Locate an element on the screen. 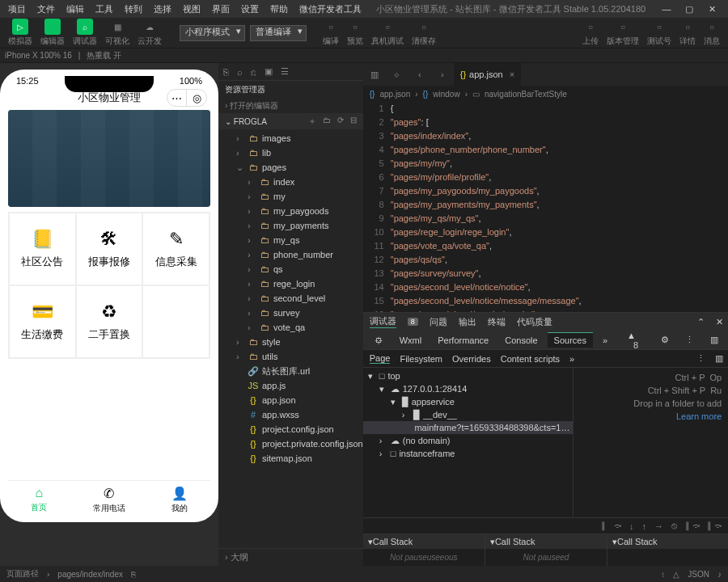 The width and height of the screenshot is (728, 582). dt-tab-terminal: 终端 is located at coordinates (497, 322).